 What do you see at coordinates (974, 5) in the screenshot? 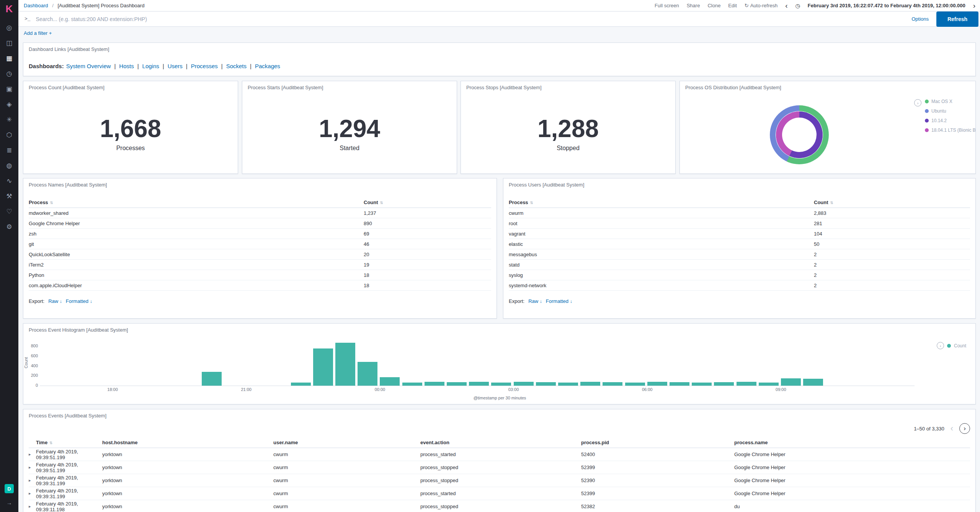
I see `time-next-icon: ›` at bounding box center [974, 5].